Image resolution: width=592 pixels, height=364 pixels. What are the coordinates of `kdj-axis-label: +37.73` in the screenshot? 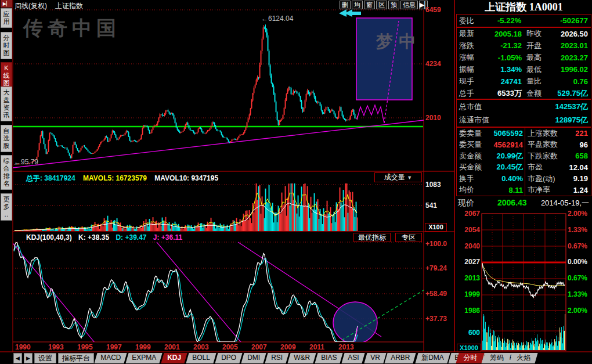 It's located at (436, 319).